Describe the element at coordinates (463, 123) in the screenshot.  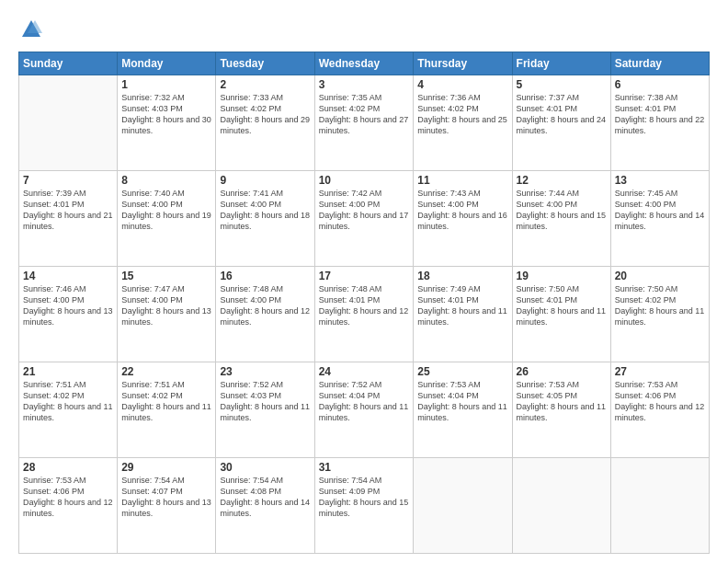
I see `calendar-cell: 4Sunrise: 7:36 AM Sunset: 4:02 PM Daylig…` at that location.